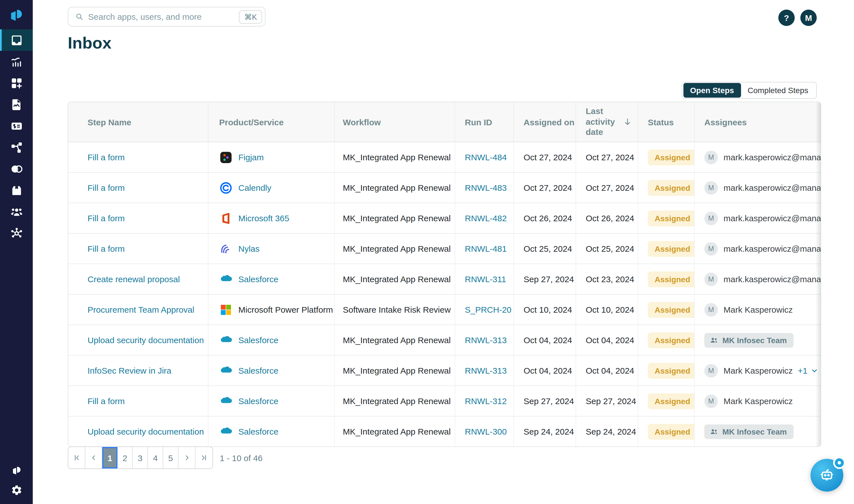 This screenshot has width=854, height=504. Describe the element at coordinates (16, 40) in the screenshot. I see `sidebar-item-inbox` at that location.